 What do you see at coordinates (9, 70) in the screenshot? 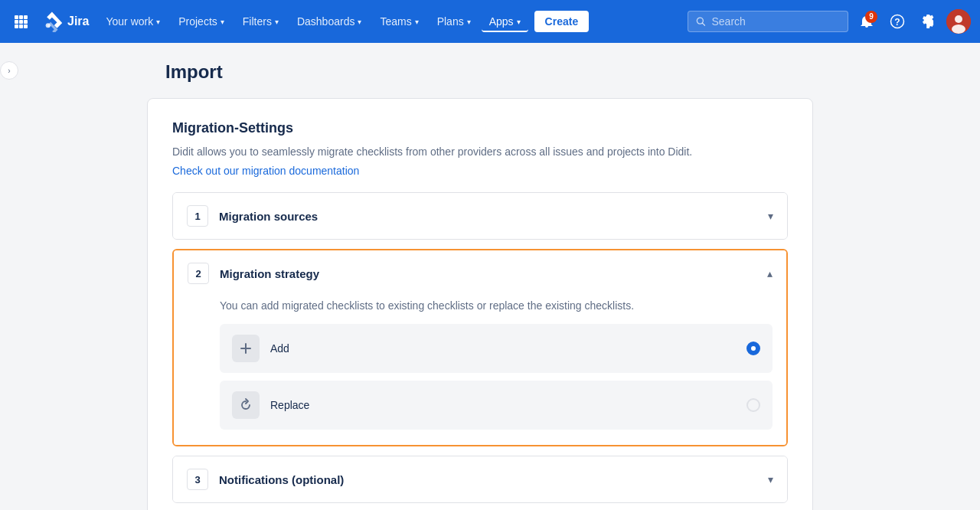
I see `sidebar-toggle: ›` at bounding box center [9, 70].